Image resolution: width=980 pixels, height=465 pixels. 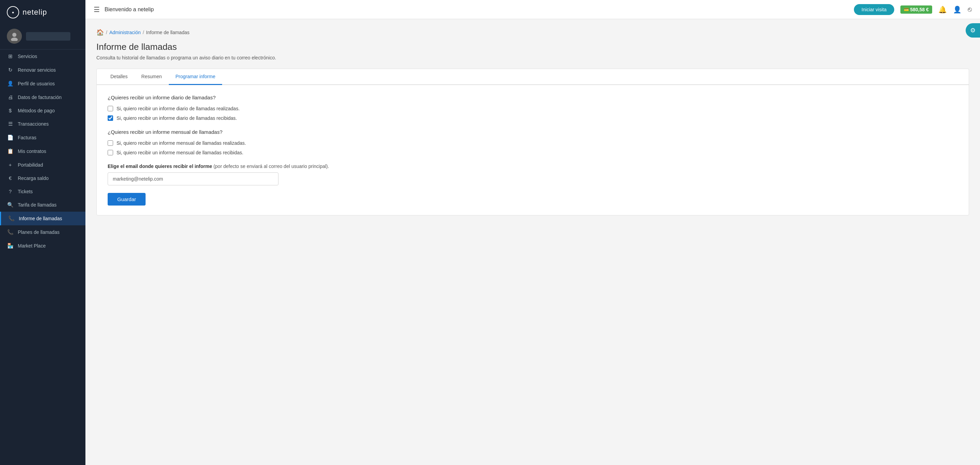 What do you see at coordinates (10, 56) in the screenshot?
I see `servicios-icon: ⊞` at bounding box center [10, 56].